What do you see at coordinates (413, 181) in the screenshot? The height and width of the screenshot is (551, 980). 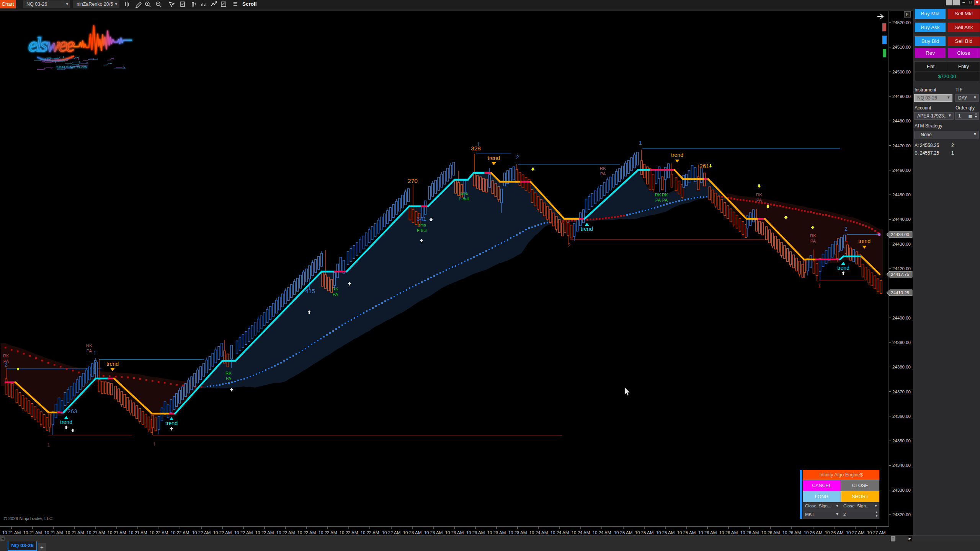 I see `svg-text: 270` at bounding box center [413, 181].